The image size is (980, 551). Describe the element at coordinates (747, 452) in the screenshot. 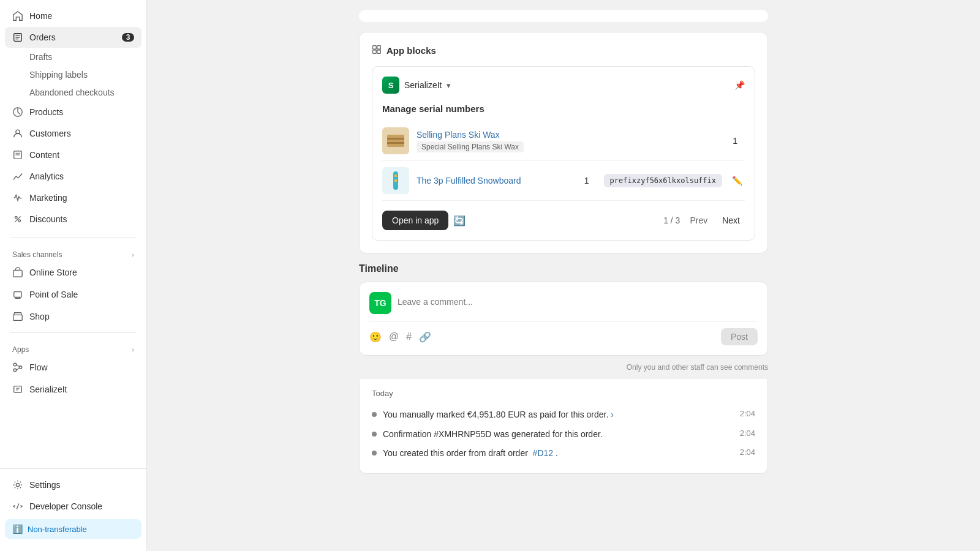

I see `timeline-time-2: 2:04` at that location.